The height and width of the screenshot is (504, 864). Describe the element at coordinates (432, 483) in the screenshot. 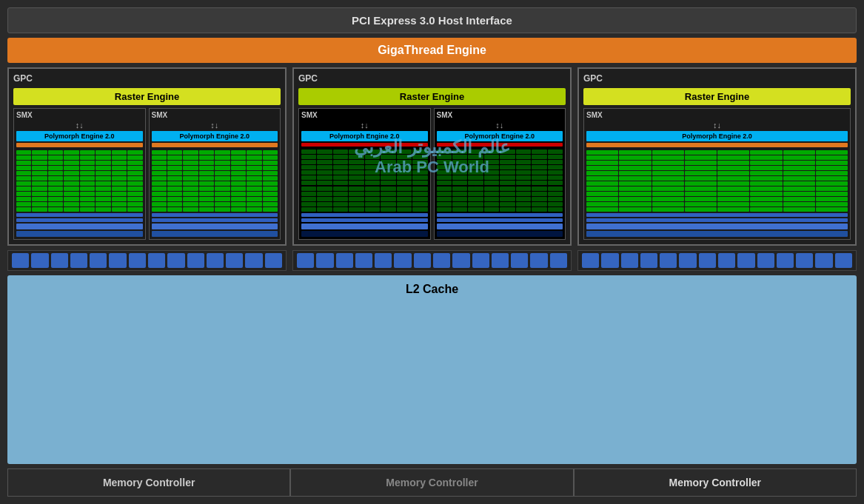

I see `memory-controller-middle: Memory Controller` at that location.